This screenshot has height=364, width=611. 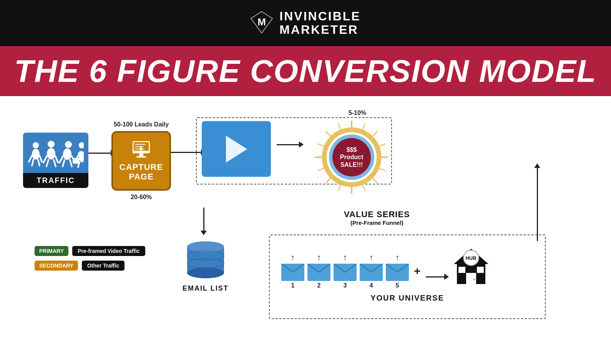 What do you see at coordinates (262, 22) in the screenshot?
I see `svg-text: M` at bounding box center [262, 22].